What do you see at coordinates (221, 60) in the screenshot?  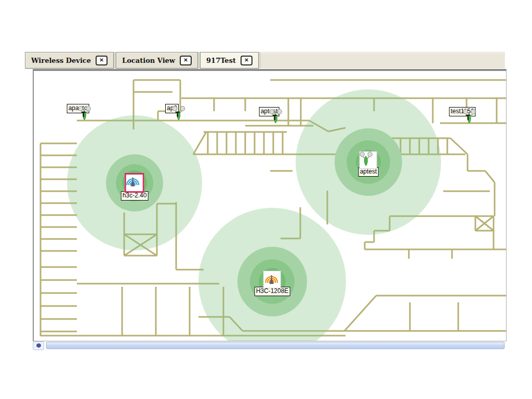 I see `tab-label: 917Test` at bounding box center [221, 60].